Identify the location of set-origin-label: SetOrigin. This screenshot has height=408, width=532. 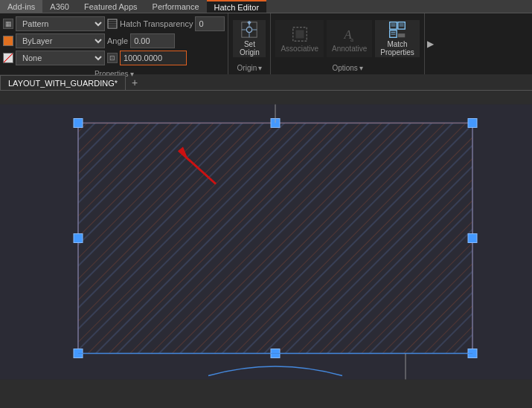
(250, 48).